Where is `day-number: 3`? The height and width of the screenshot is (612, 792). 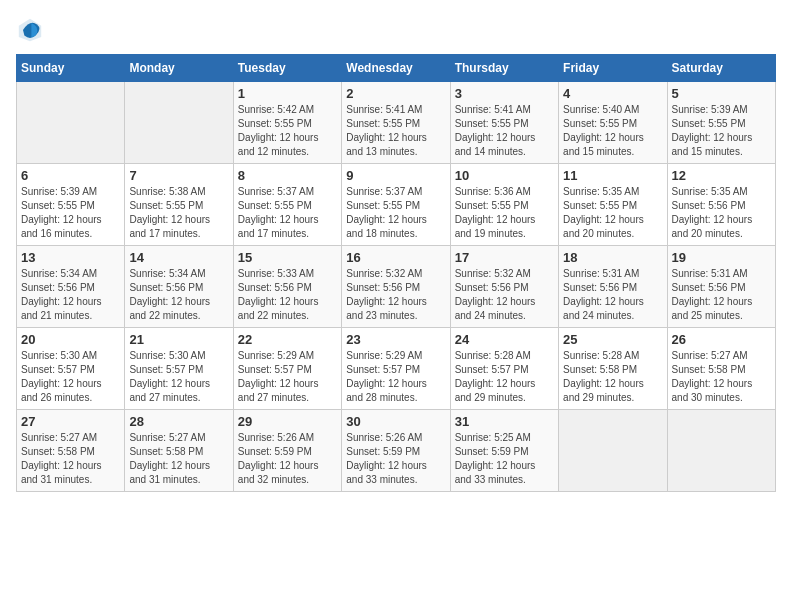 day-number: 3 is located at coordinates (504, 94).